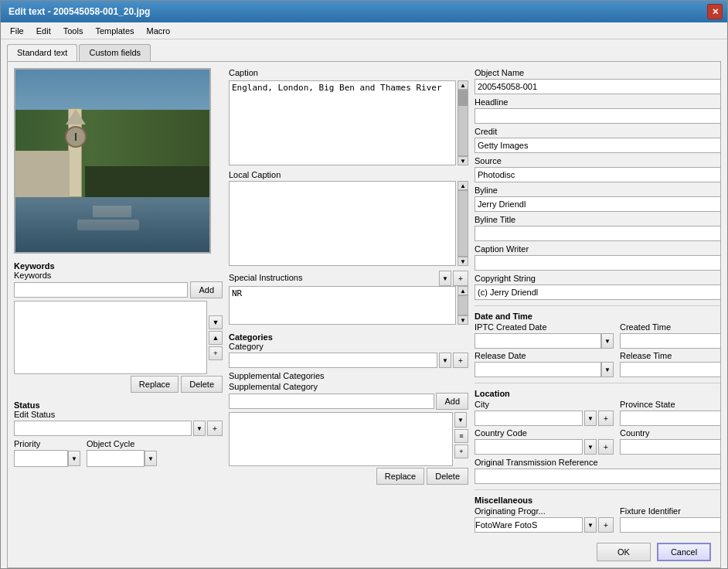 This screenshot has height=569, width=728. What do you see at coordinates (461, 420) in the screenshot?
I see `supp-cat-dropdown-btn: ▼` at bounding box center [461, 420].